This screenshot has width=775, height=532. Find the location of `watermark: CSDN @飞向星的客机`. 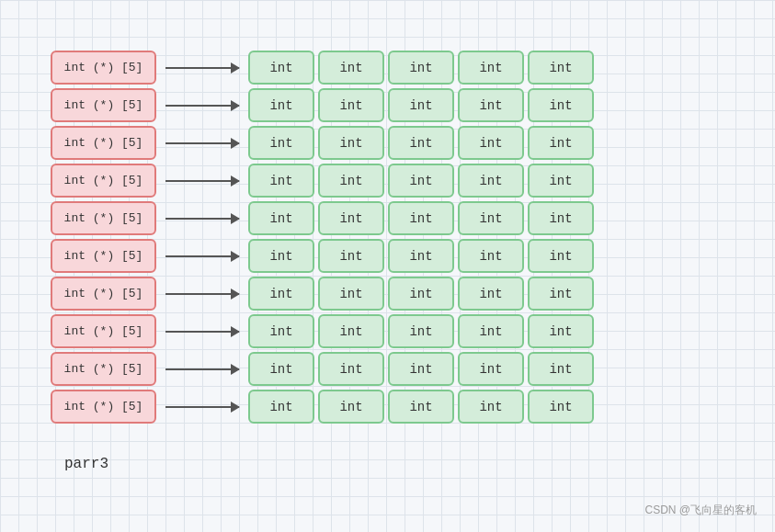

watermark: CSDN @飞向星的客机 is located at coordinates (701, 511).